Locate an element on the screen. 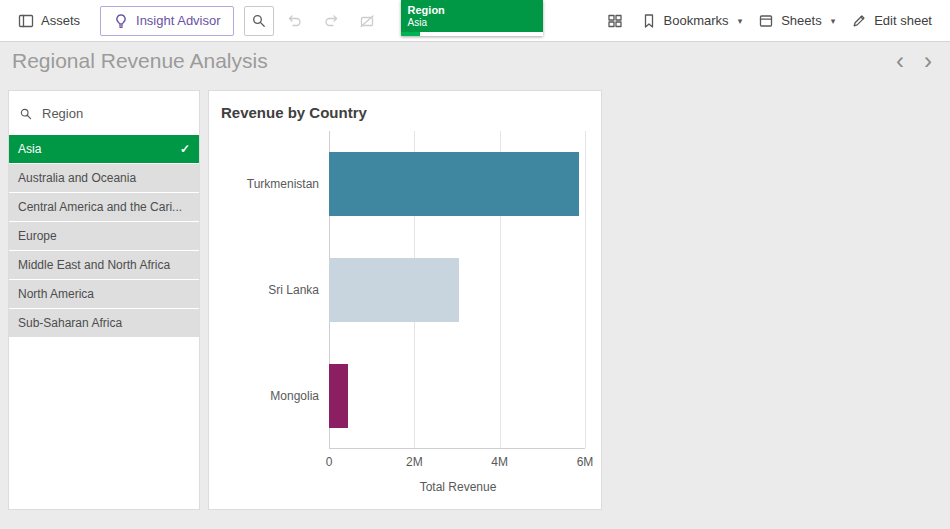  assets-panel-icon is located at coordinates (26, 21).